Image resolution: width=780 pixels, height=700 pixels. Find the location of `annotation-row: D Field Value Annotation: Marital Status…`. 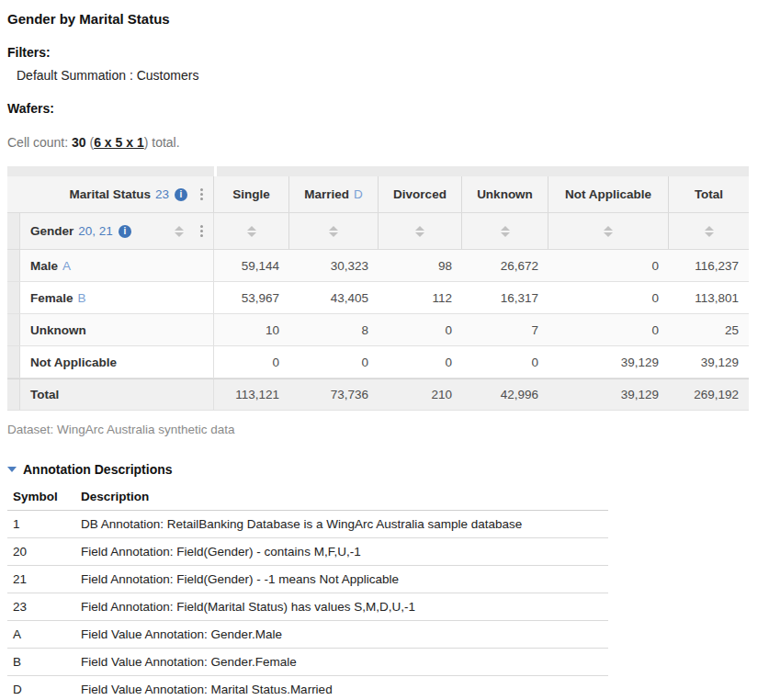

annotation-row: D Field Value Annotation: Marital Status… is located at coordinates (308, 688).